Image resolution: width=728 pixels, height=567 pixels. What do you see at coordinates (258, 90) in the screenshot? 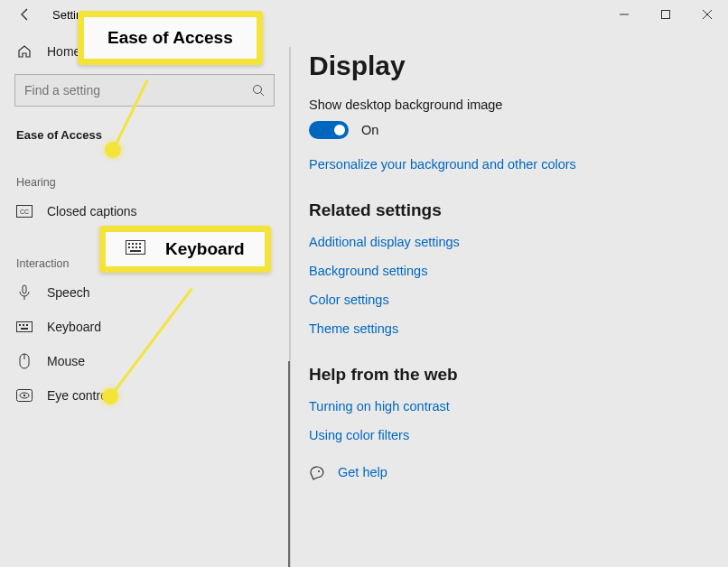
I see `search-icon` at bounding box center [258, 90].